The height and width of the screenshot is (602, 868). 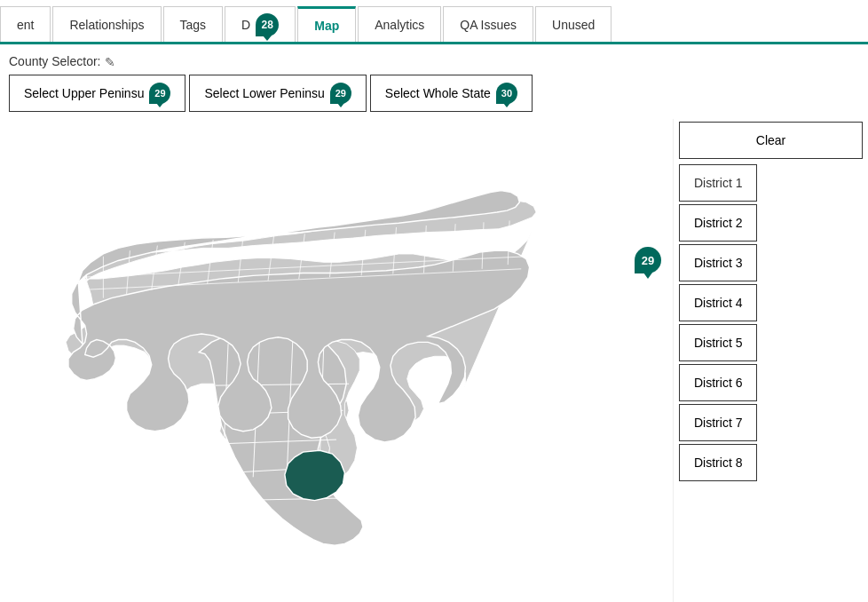 I want to click on upper-peninsula-label: Select Upper Peninsu, so click(x=83, y=93).